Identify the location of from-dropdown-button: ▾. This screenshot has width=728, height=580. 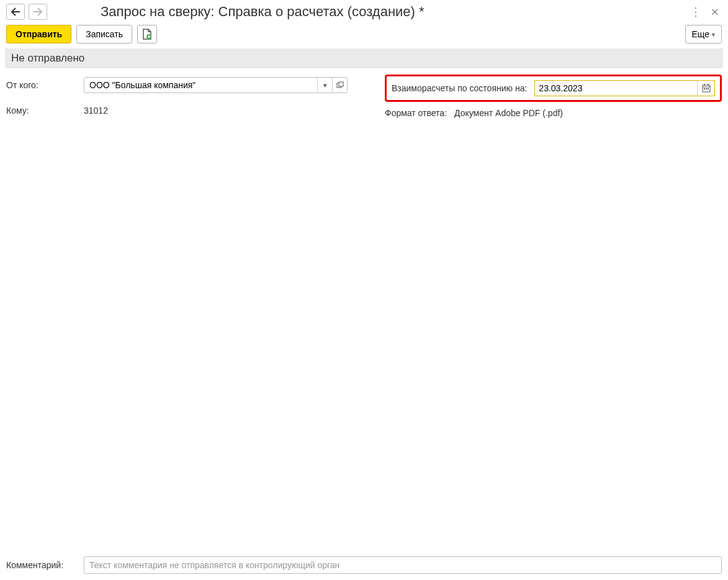
(325, 85).